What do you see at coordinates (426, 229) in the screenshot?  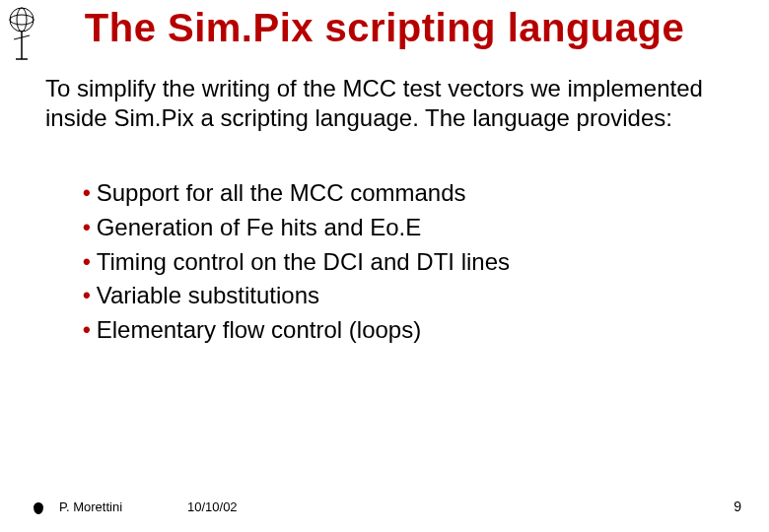 I see `list-item: • Generation of Fe hits and Eo.E` at bounding box center [426, 229].